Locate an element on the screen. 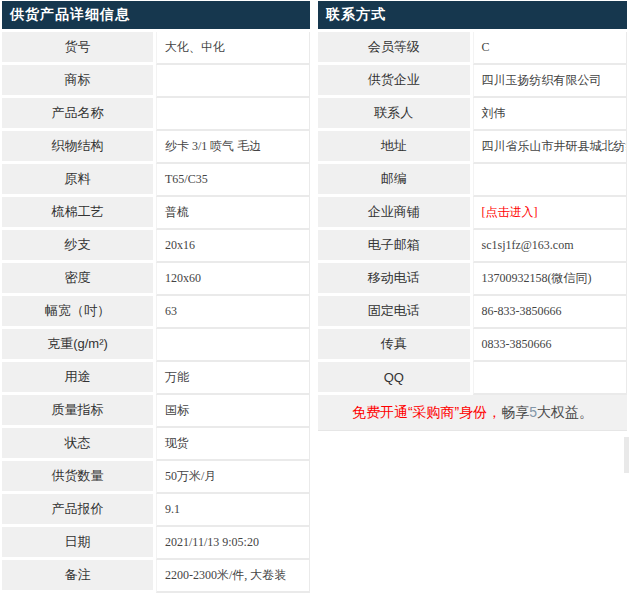 This screenshot has width=629, height=598. field-label: 地址 is located at coordinates (396, 148).